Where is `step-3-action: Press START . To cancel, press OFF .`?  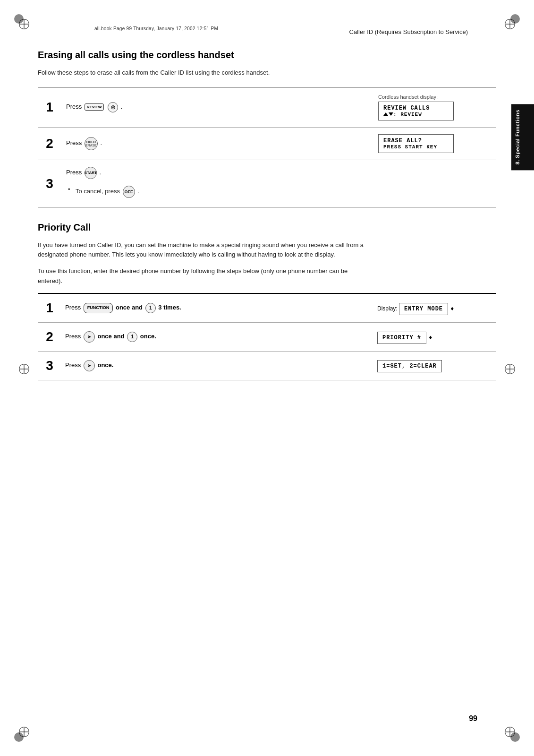
step-3-action: Press START . To cancel, press OFF . is located at coordinates (279, 183).